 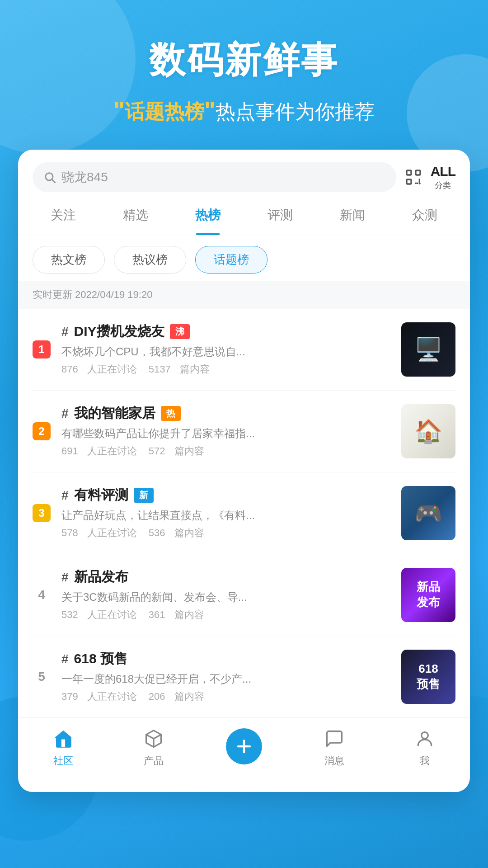 I want to click on nav-add, so click(x=244, y=747).